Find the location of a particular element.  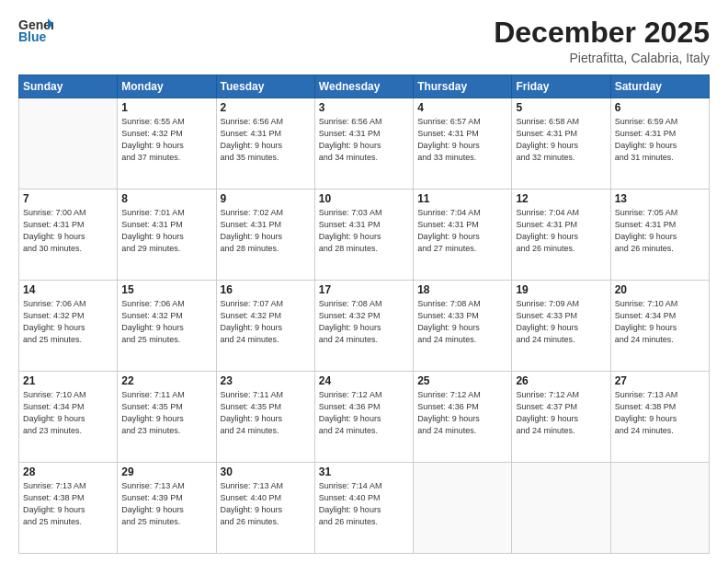

col-header-wednesday: Wednesday is located at coordinates (364, 86).